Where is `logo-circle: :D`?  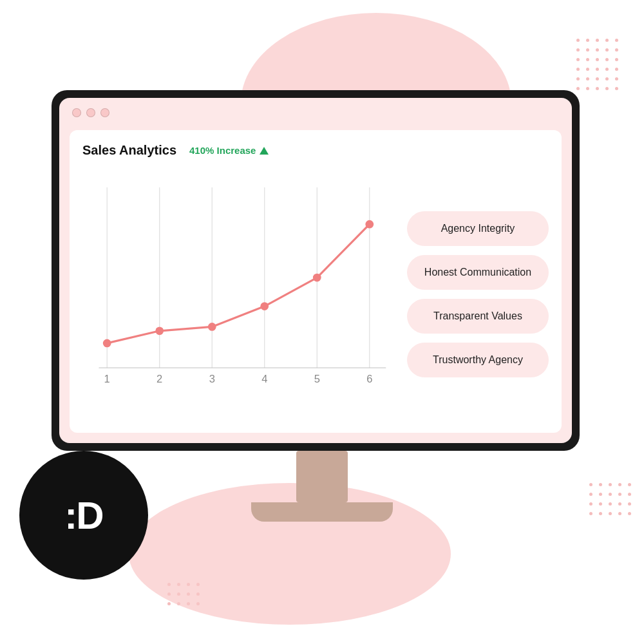 logo-circle: :D is located at coordinates (84, 515).